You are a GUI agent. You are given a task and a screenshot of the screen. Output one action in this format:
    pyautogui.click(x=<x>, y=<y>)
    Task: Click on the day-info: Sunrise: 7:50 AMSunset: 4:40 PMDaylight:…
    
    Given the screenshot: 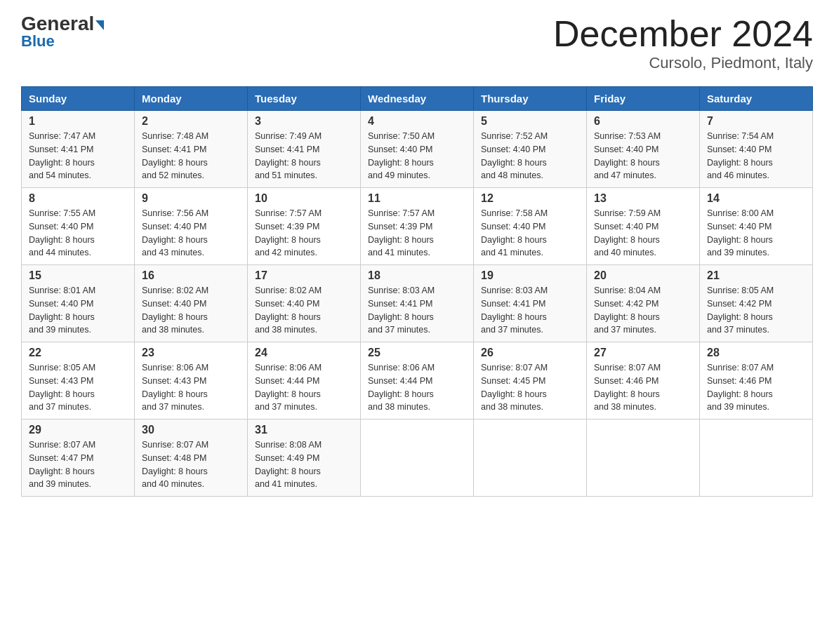 What is the action you would take?
    pyautogui.click(x=417, y=156)
    